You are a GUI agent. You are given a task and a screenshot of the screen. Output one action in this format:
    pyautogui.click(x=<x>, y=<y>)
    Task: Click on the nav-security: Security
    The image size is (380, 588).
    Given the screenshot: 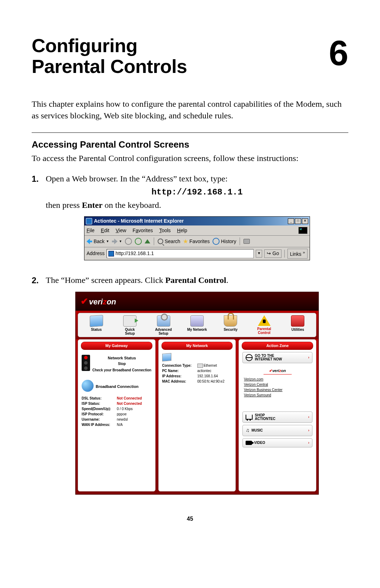 What is the action you would take?
    pyautogui.click(x=230, y=326)
    